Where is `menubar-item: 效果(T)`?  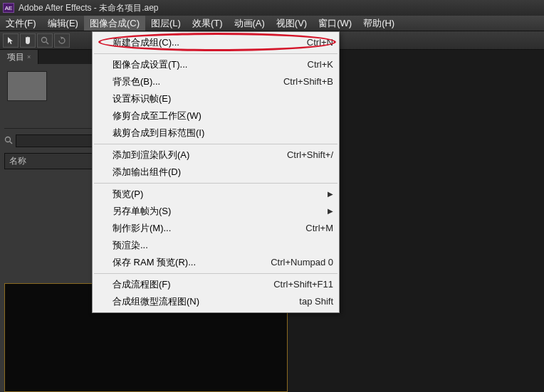 menubar-item: 效果(T) is located at coordinates (208, 23).